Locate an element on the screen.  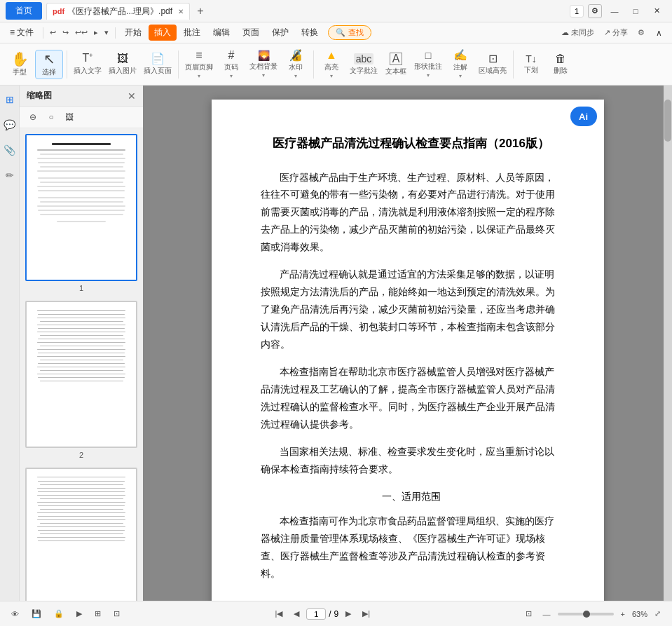
tool-delete: 🗑 删除 is located at coordinates (561, 64).